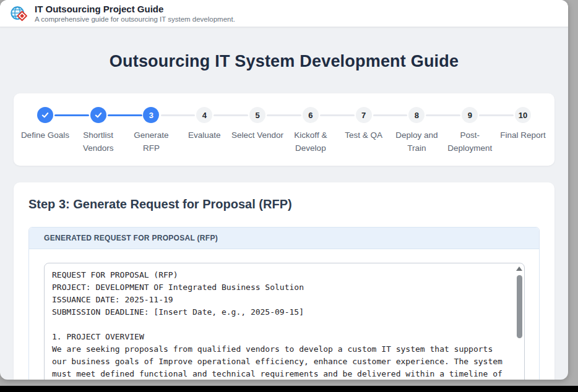 This screenshot has width=578, height=392. What do you see at coordinates (523, 115) in the screenshot?
I see `step-number: 10` at bounding box center [523, 115].